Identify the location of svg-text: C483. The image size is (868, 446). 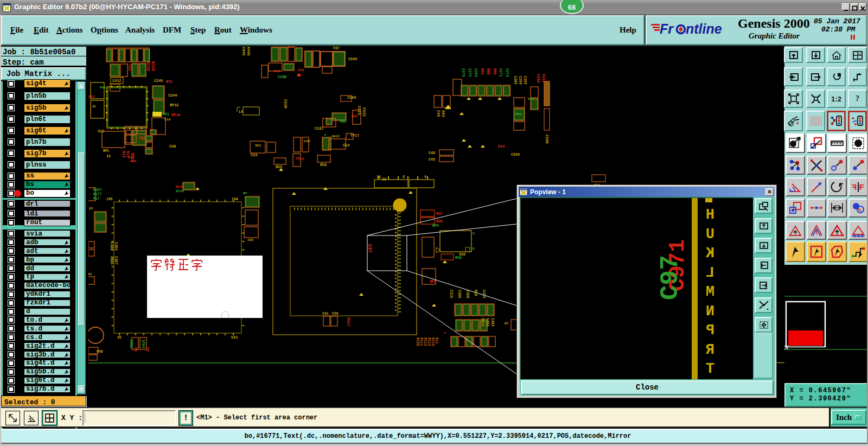
(493, 322).